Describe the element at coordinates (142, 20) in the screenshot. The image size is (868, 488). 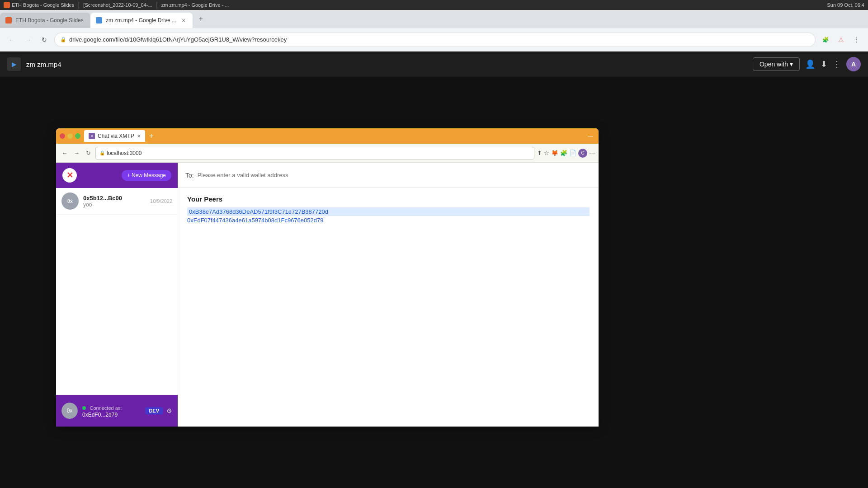
I see `chrome-tab-2: zm zm.mp4 - Google Drive ... ✕` at that location.